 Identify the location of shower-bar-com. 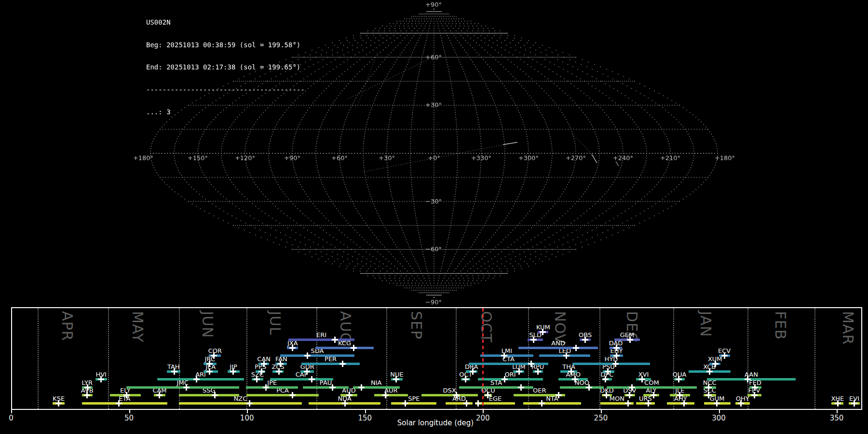
(651, 388).